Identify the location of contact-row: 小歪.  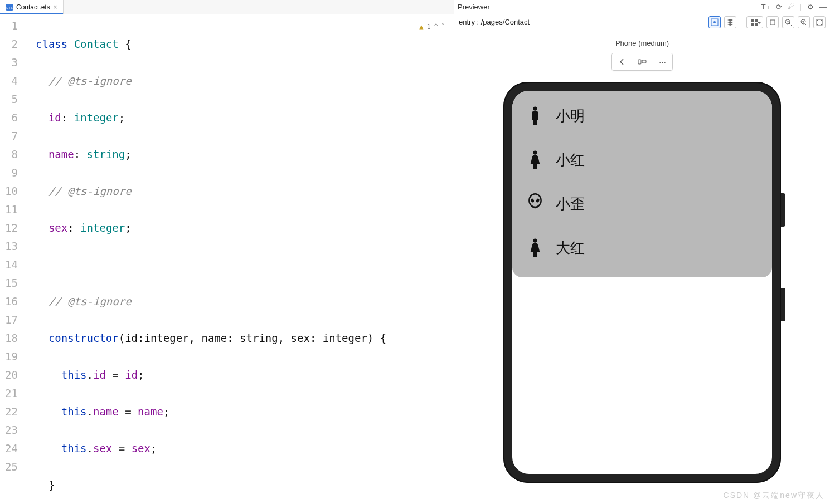
(642, 204).